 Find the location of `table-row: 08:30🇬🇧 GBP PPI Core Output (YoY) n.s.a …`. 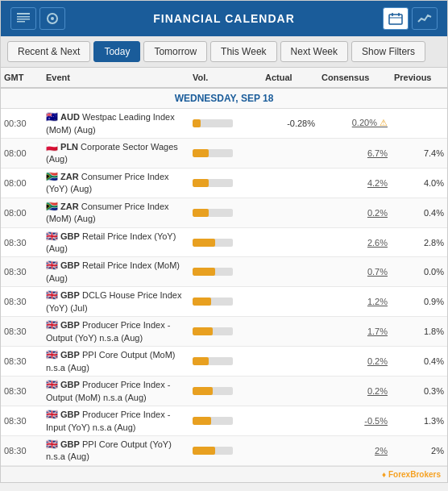

table-row: 08:30🇬🇧 GBP PPI Core Output (YoY) n.s.a … is located at coordinates (224, 451).